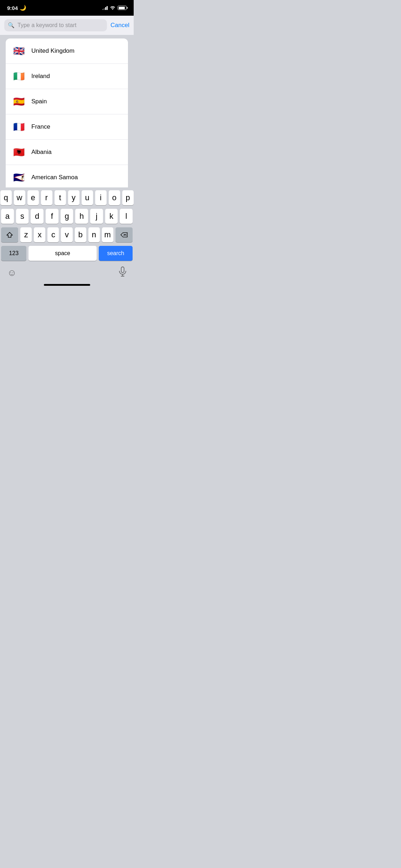 Image resolution: width=401 pixels, height=868 pixels. Describe the element at coordinates (67, 76) in the screenshot. I see `country-item-ie: 🇮🇪Ireland` at that location.